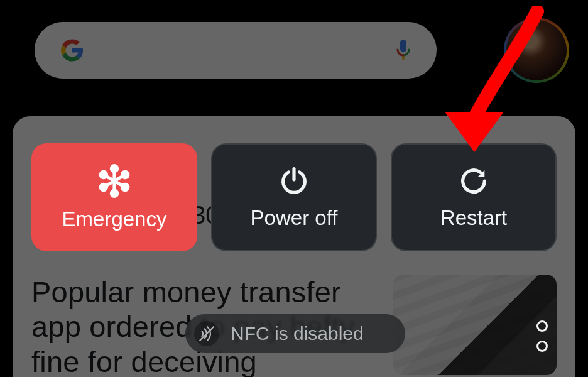  I want to click on nfc-toast-text: NFC is disabled, so click(297, 334).